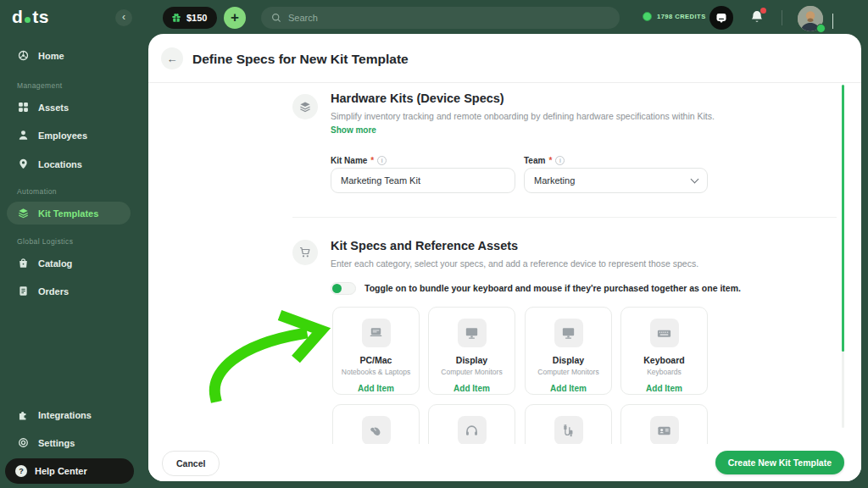  What do you see at coordinates (63, 136) in the screenshot?
I see `sidebar-item-label: Employees` at bounding box center [63, 136].